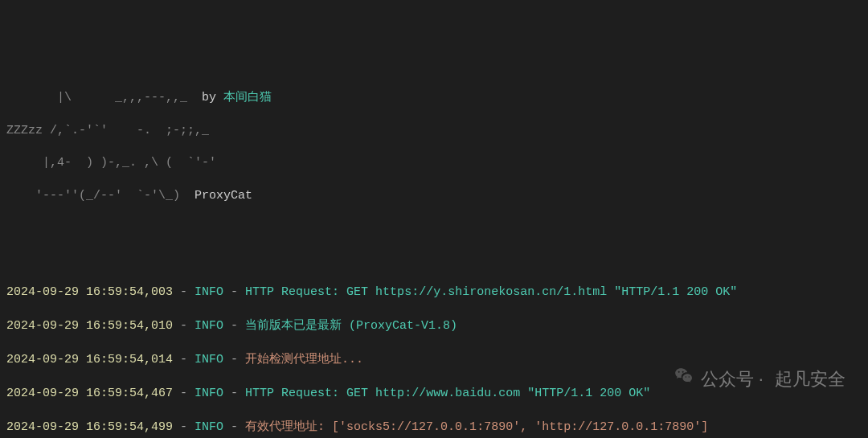 The width and height of the screenshot is (868, 438). I want to click on watermark-label: 公众号 ·, so click(735, 379).